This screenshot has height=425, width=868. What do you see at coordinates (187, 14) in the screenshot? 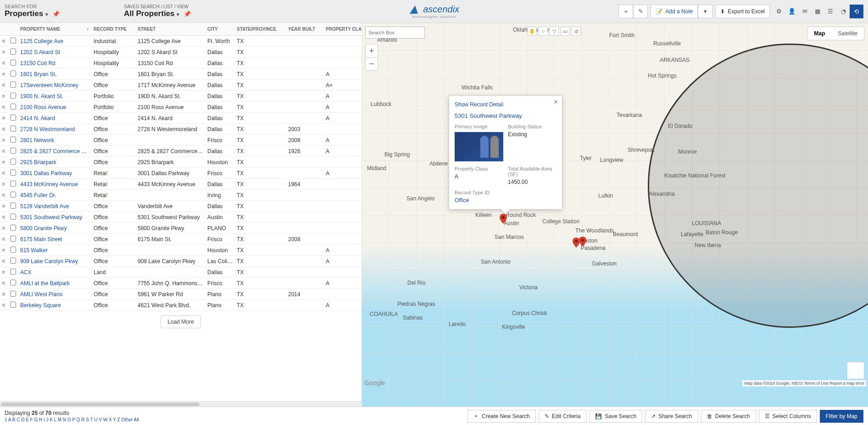
I see `pin-icon: 📌` at bounding box center [187, 14].